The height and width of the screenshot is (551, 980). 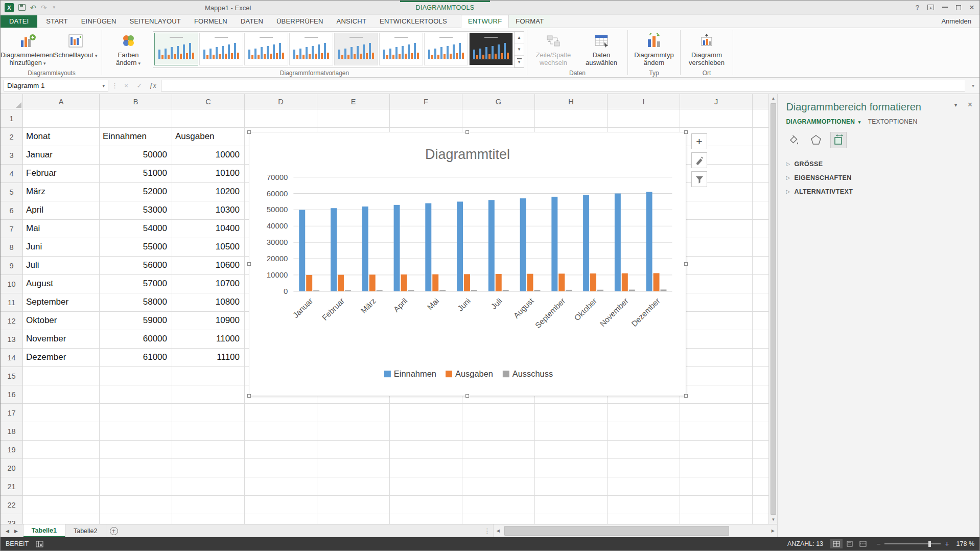 What do you see at coordinates (499, 505) in the screenshot?
I see `cell-G22` at bounding box center [499, 505].